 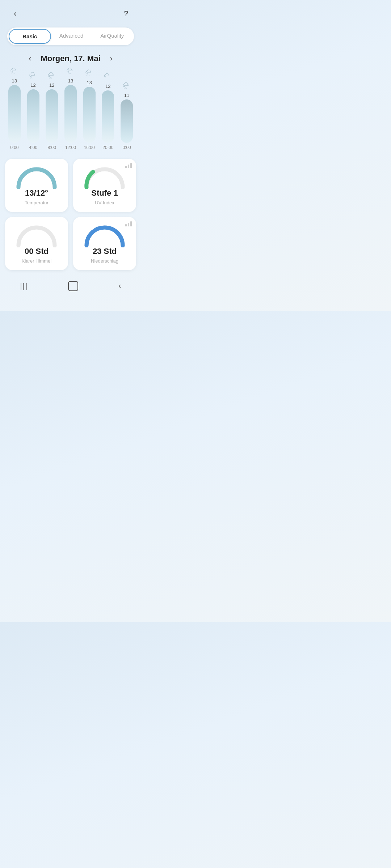 I want to click on bar-temp-4: 13, so click(x=89, y=82).